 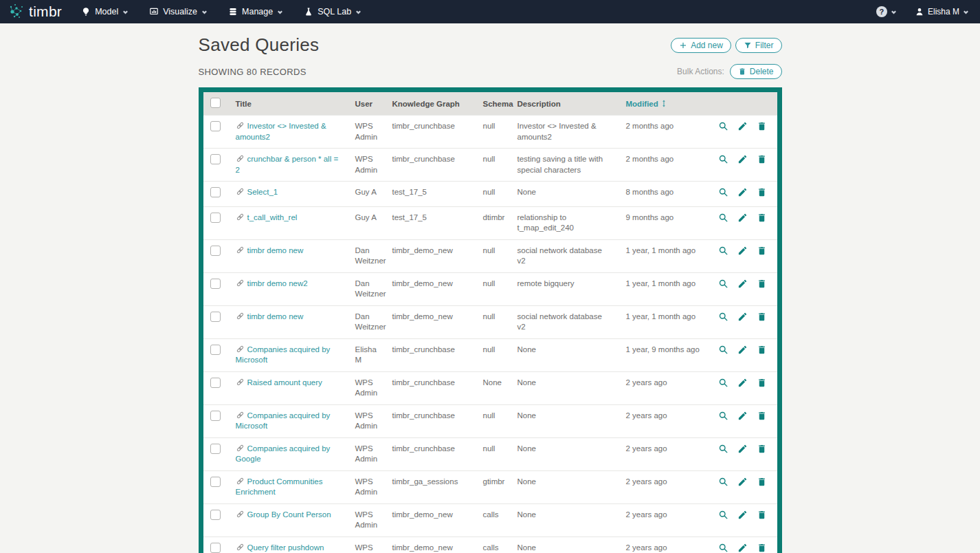 I want to click on query-title-link: Query filter pushdown, so click(x=280, y=547).